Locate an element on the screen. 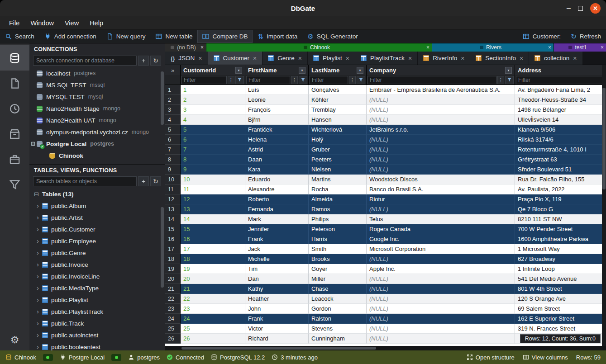  cell-firstname: Helena is located at coordinates (277, 140).